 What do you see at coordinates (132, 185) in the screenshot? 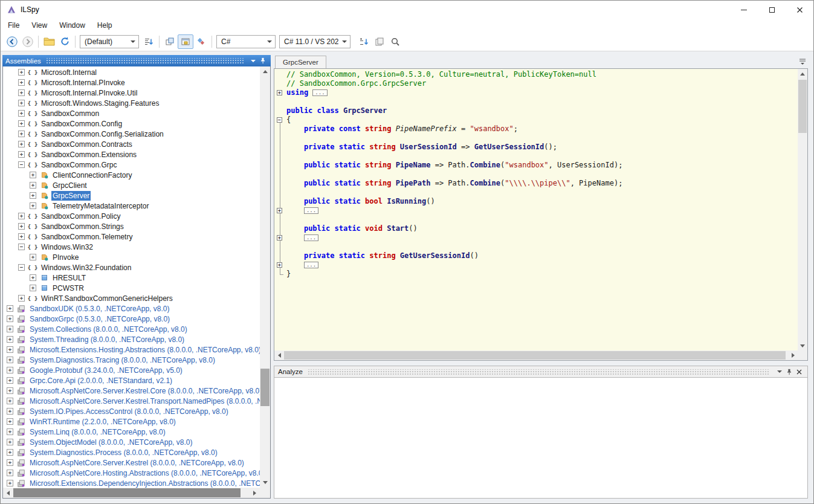
I see `tree-item: +GrpcClient` at bounding box center [132, 185].